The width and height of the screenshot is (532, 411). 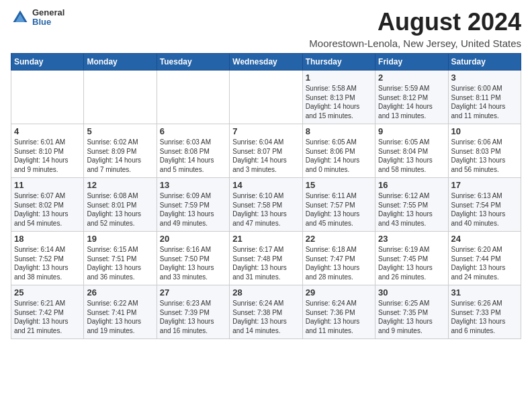 I want to click on subtitle: Moorestown-Lenola, New Jersey, United St…, so click(x=415, y=43).